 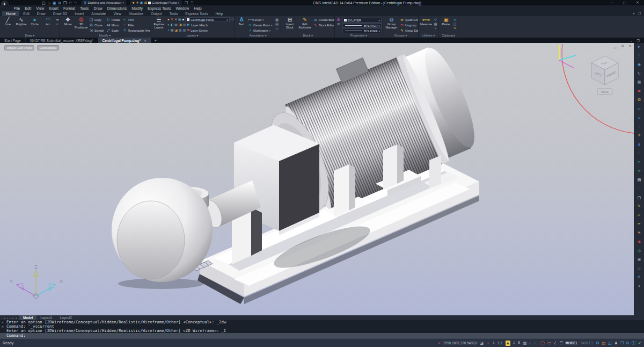 What do you see at coordinates (598, 343) in the screenshot?
I see `status-utility-icon: ⚙` at bounding box center [598, 343].